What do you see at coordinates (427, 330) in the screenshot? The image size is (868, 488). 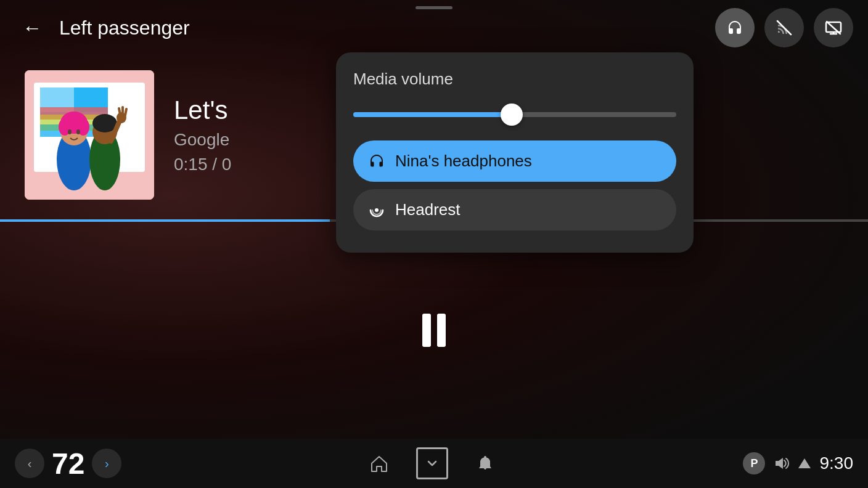 I see `pause-bar-left` at bounding box center [427, 330].